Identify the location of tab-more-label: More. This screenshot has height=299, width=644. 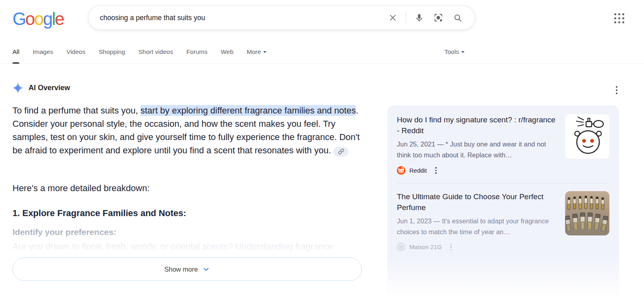
(254, 52).